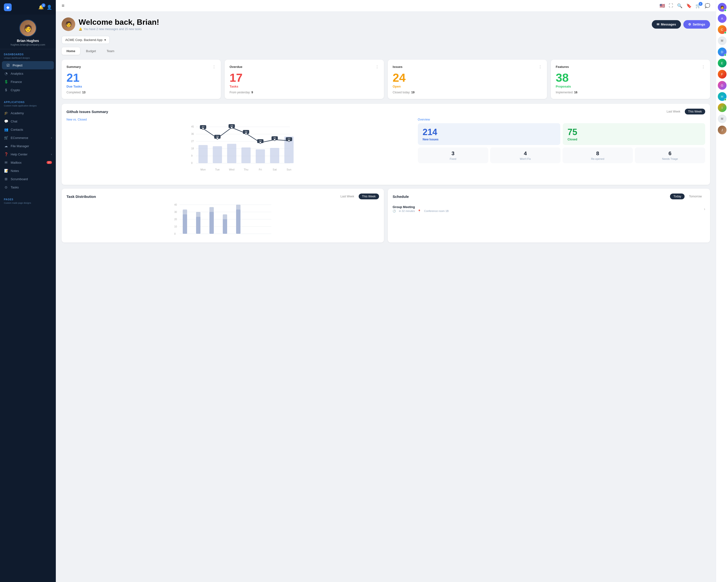 Image resolution: width=728 pixels, height=582 pixels. What do you see at coordinates (369, 196) in the screenshot?
I see `task-this-week-btn: This Week` at bounding box center [369, 196].